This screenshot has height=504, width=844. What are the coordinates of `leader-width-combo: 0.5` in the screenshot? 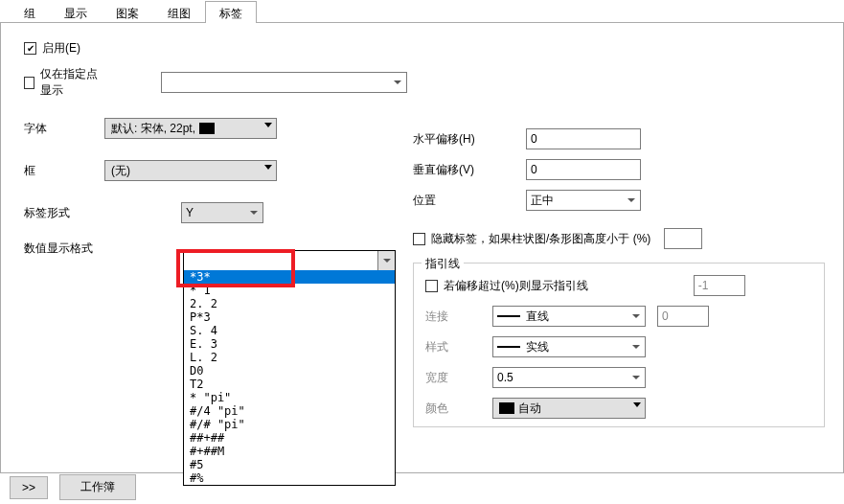 It's located at (569, 378).